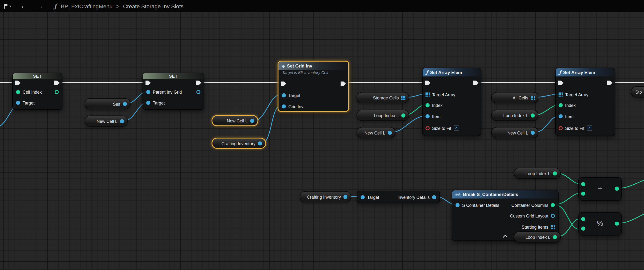 The height and width of the screenshot is (270, 644). What do you see at coordinates (427, 72) in the screenshot?
I see `function-icon: ƒ` at bounding box center [427, 72].